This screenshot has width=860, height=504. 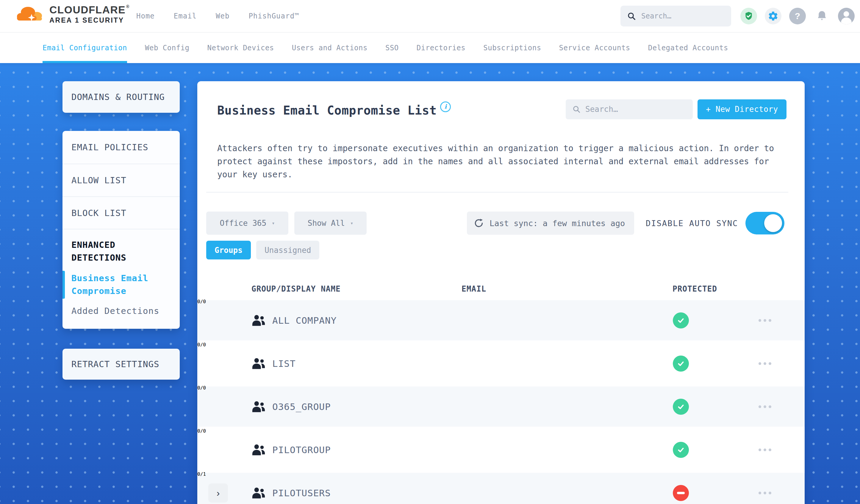 I want to click on sidebar-item-business-email-compromise: Business Email Compromise, so click(x=121, y=285).